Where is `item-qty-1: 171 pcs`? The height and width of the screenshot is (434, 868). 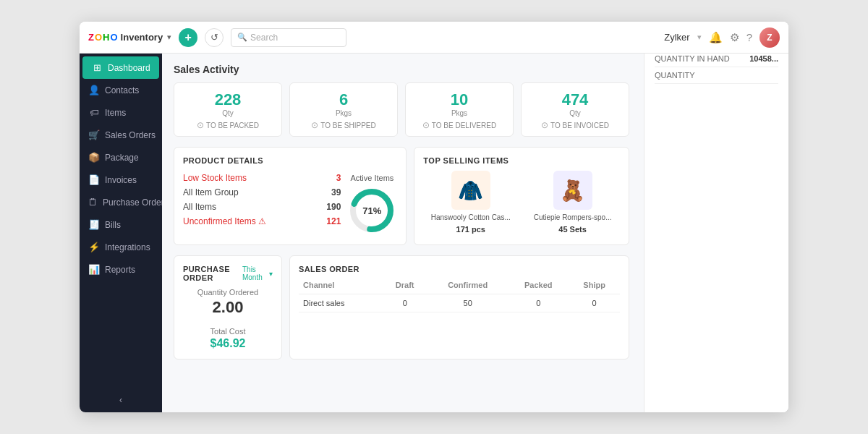 item-qty-1: 171 pcs is located at coordinates (471, 229).